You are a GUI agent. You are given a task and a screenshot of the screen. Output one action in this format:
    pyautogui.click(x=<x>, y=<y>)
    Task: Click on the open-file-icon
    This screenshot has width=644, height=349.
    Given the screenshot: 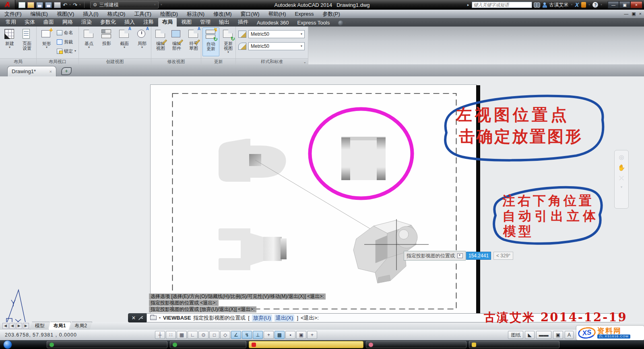 What is the action you would take?
    pyautogui.click(x=31, y=5)
    